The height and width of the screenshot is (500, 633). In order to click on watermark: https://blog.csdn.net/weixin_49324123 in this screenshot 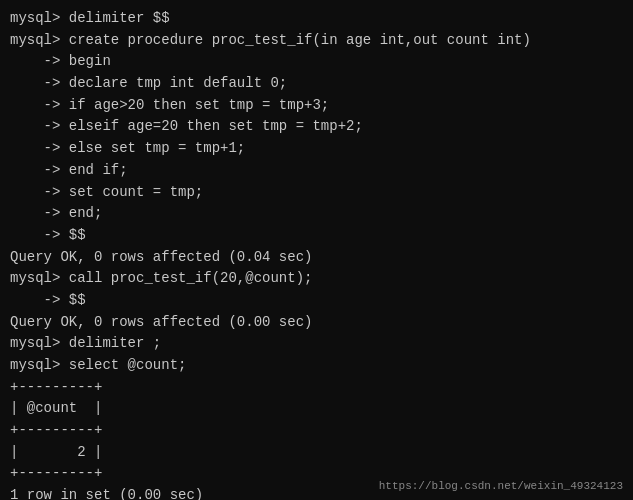, I will do `click(501, 486)`.